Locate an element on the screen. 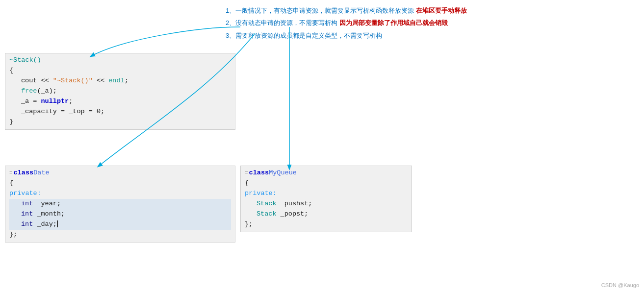  annotation-1-emphasis: 在堆区要手动释放 is located at coordinates (441, 11).